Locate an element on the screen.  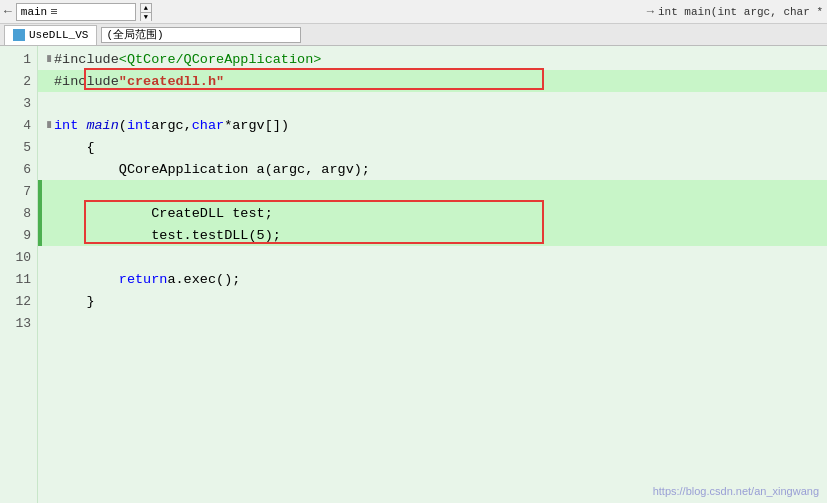
top-bar-right: → int main(int argc, char * is located at coordinates (735, 12).